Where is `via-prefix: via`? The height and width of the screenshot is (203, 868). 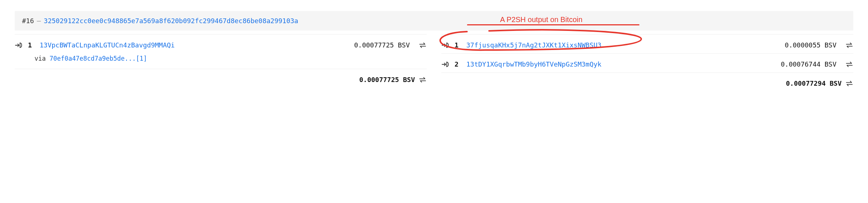
via-prefix: via is located at coordinates (40, 58).